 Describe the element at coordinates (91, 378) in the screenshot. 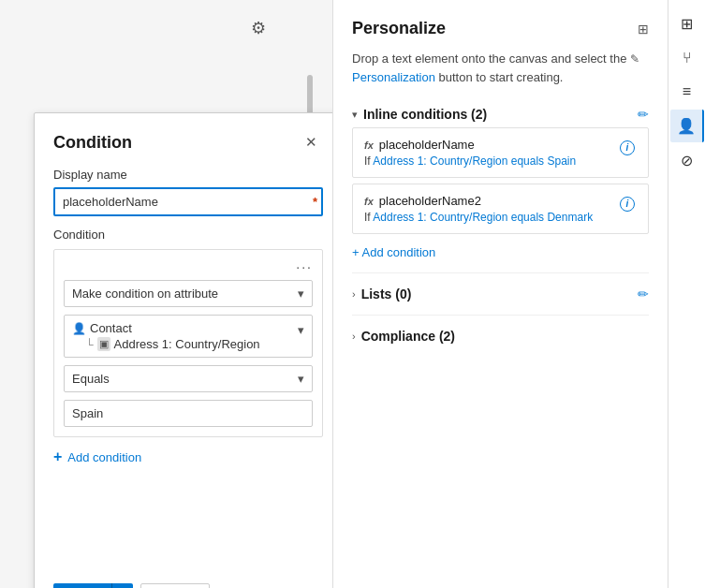

I see `equals-label: Equals` at that location.